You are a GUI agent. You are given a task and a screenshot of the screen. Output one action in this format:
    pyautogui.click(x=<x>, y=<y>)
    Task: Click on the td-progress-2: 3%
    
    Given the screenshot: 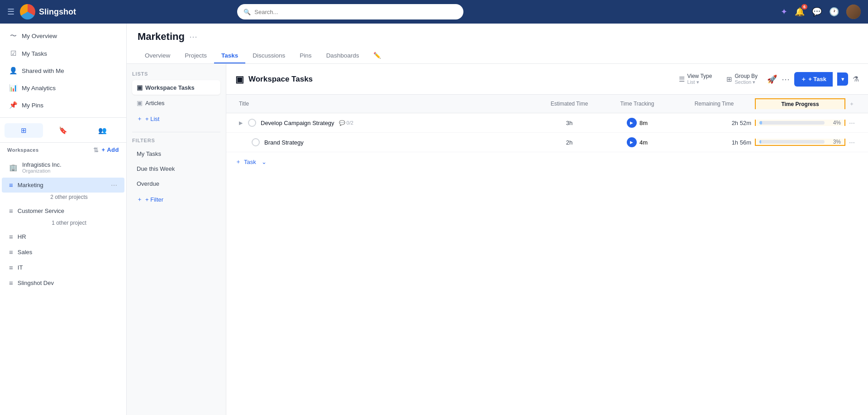 What is the action you would take?
    pyautogui.click(x=800, y=142)
    